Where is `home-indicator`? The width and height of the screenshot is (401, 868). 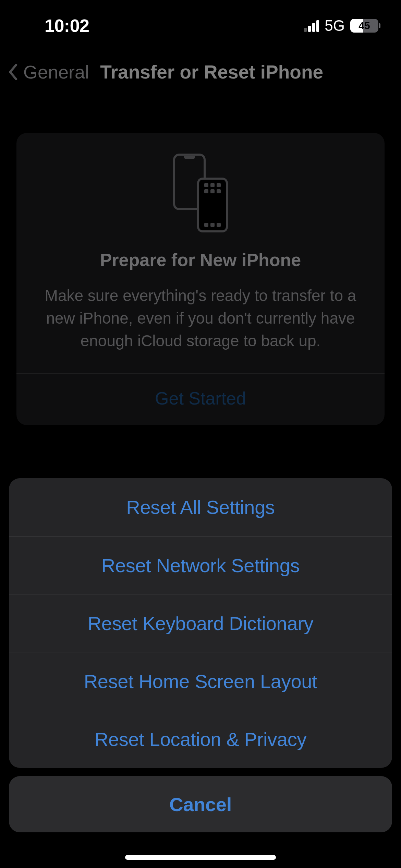 home-indicator is located at coordinates (200, 857).